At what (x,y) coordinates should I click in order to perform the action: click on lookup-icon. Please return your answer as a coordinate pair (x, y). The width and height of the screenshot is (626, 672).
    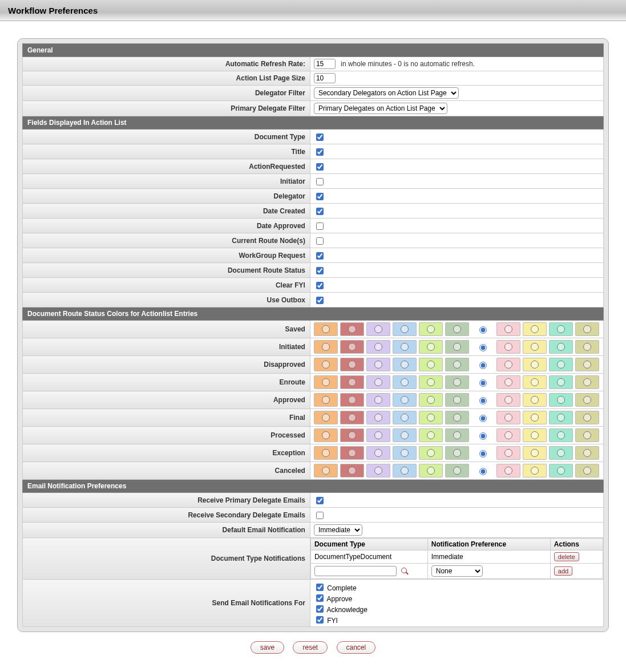
    Looking at the image, I should click on (405, 572).